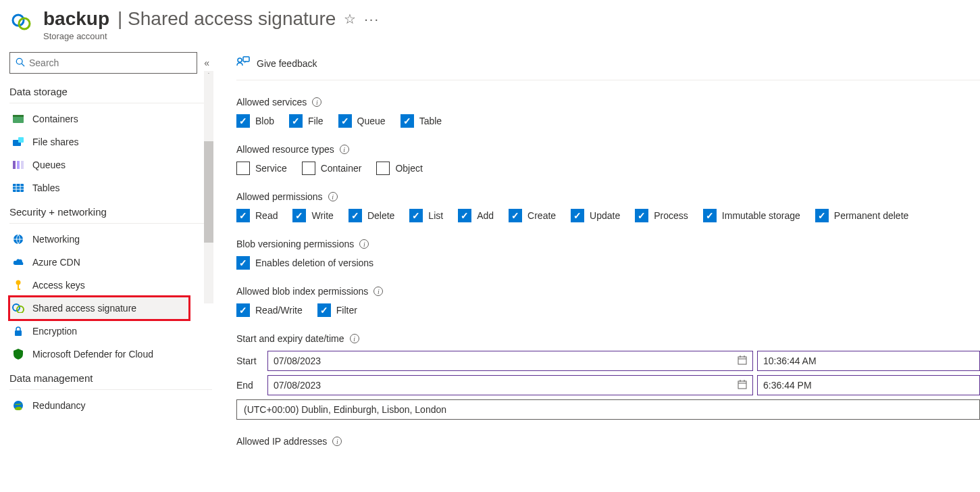 Image resolution: width=980 pixels, height=492 pixels. Describe the element at coordinates (18, 308) in the screenshot. I see `sas-icon` at that location.